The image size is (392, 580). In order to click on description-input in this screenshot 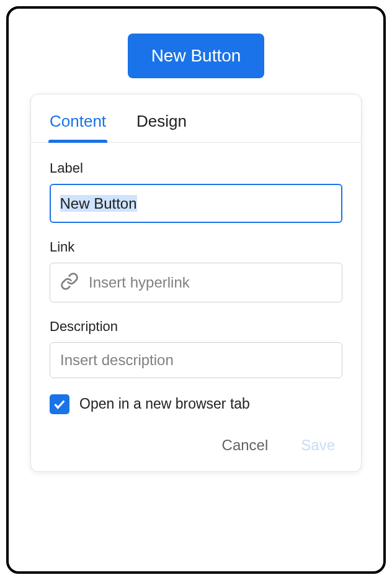, I will do `click(196, 360)`.